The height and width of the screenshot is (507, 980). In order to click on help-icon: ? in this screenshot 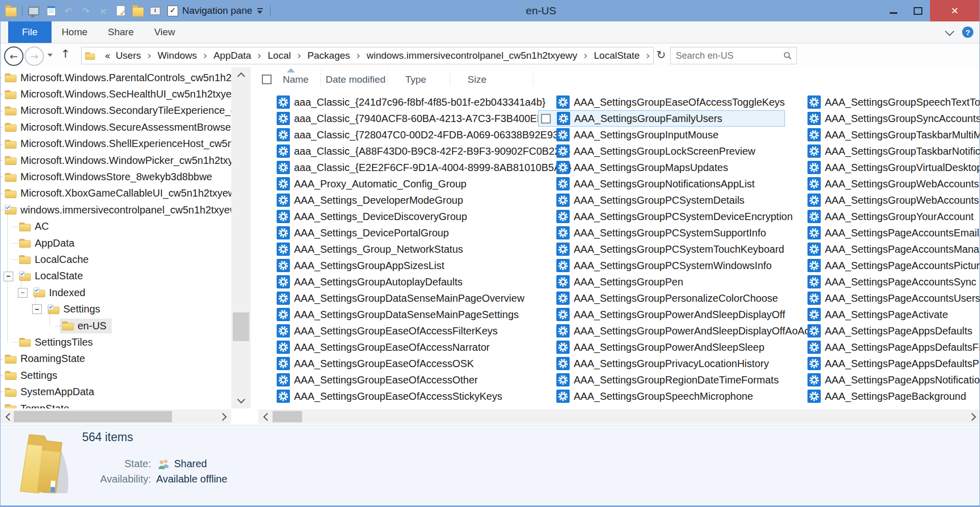, I will do `click(968, 32)`.